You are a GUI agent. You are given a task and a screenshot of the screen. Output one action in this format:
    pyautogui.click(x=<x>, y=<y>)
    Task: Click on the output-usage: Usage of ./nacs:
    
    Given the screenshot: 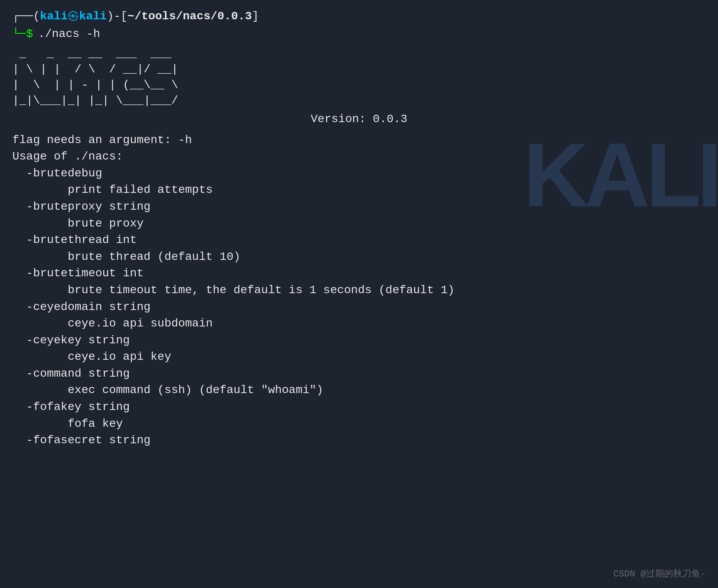 What is the action you would take?
    pyautogui.click(x=359, y=157)
    